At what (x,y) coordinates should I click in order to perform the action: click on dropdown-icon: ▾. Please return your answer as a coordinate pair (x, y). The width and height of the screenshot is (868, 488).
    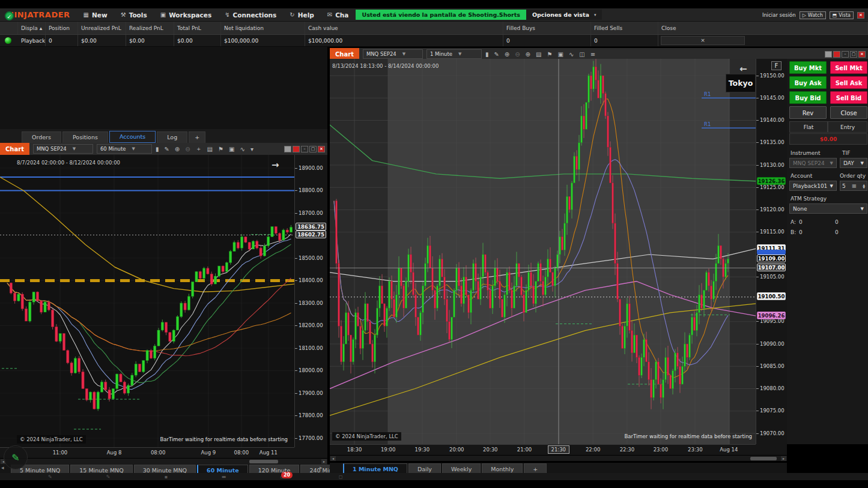
    Looking at the image, I should click on (252, 149).